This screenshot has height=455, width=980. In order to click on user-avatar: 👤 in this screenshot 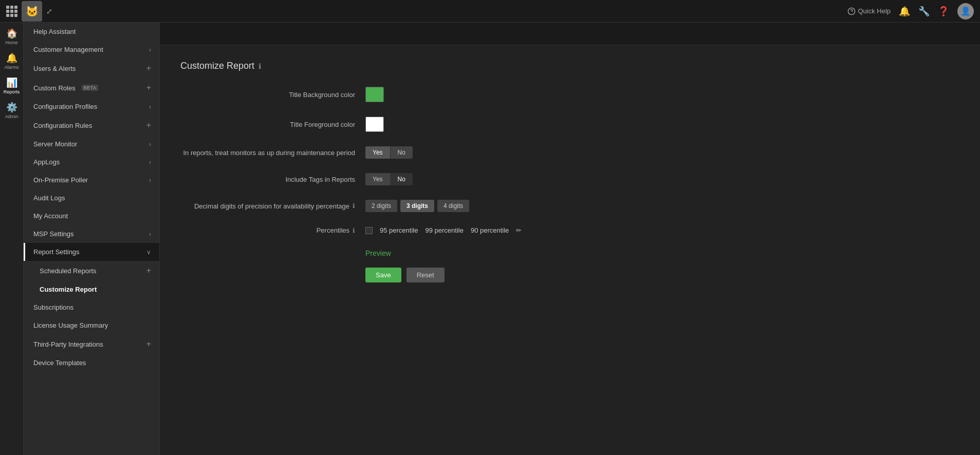, I will do `click(966, 11)`.